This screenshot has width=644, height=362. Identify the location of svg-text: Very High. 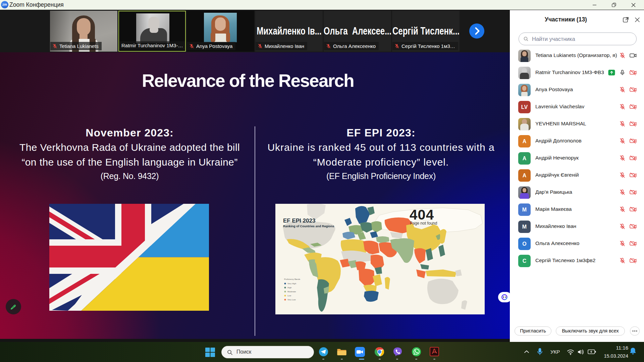
(292, 284).